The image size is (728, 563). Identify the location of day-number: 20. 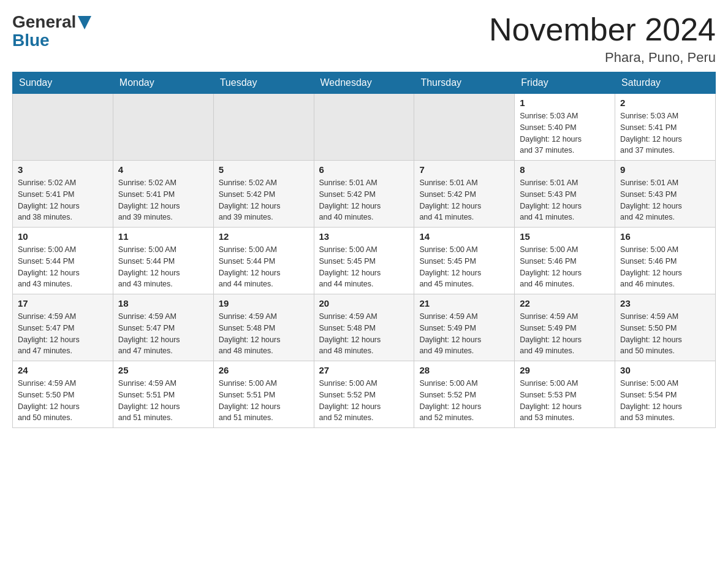
(364, 303).